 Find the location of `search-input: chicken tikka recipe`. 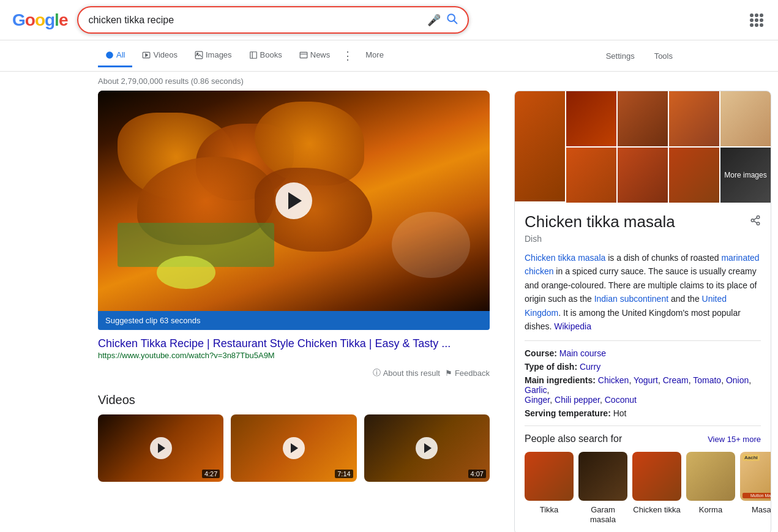

search-input: chicken tikka recipe is located at coordinates (255, 20).